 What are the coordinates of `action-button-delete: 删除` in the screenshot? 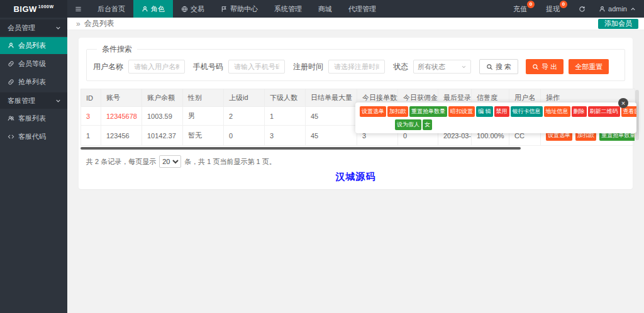 It's located at (579, 112).